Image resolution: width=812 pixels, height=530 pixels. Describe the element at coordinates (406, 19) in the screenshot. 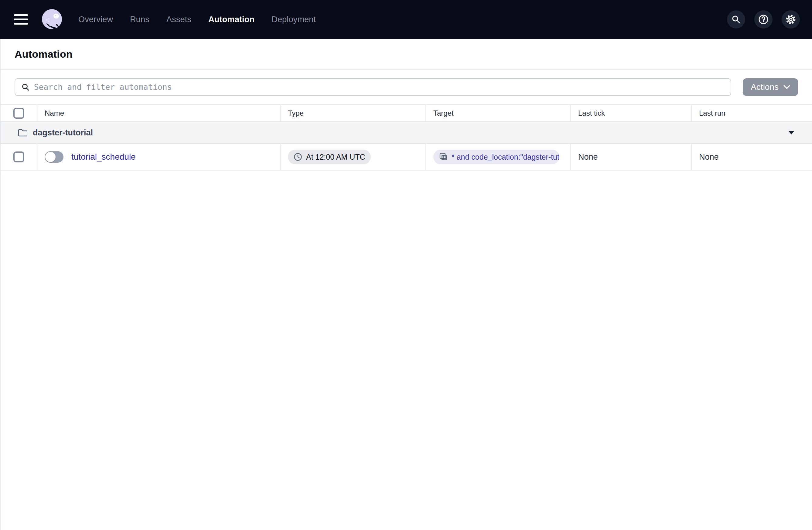

I see `top-nav-bar: Overview Runs Assets Automation Deployme…` at that location.